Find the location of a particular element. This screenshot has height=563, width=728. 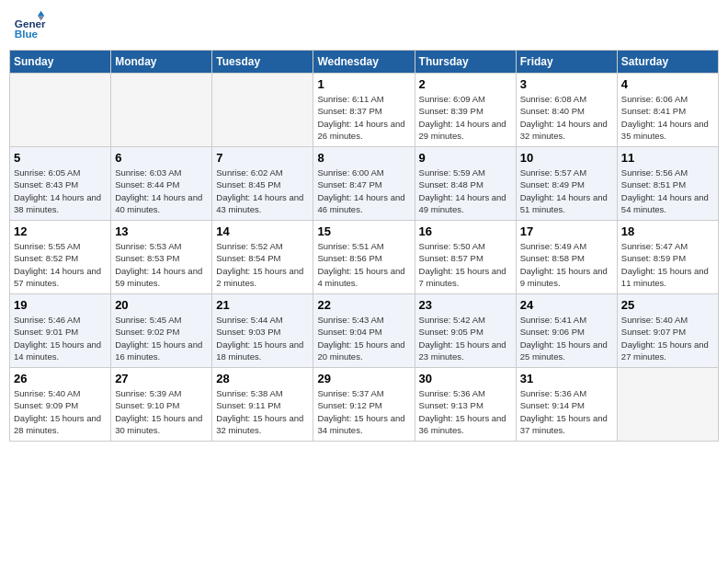

day-info: Sunrise: 5:59 AM Sunset: 8:48 PM Dayligh… is located at coordinates (465, 191).